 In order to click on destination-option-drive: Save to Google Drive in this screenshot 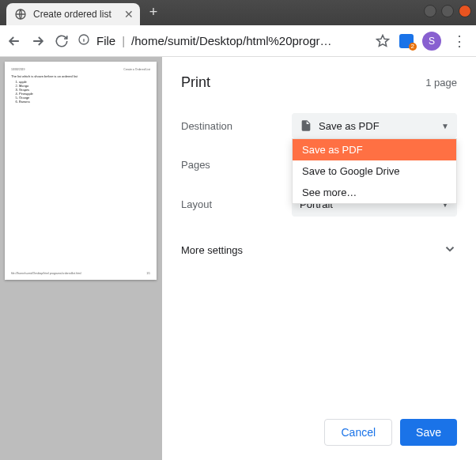, I will do `click(375, 171)`.